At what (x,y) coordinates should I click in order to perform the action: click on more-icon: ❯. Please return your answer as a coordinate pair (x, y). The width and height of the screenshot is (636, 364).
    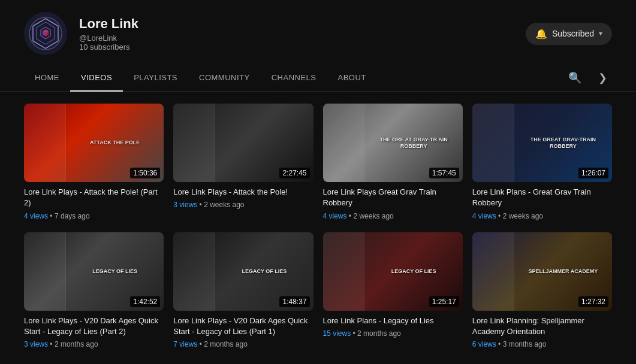
    Looking at the image, I should click on (603, 78).